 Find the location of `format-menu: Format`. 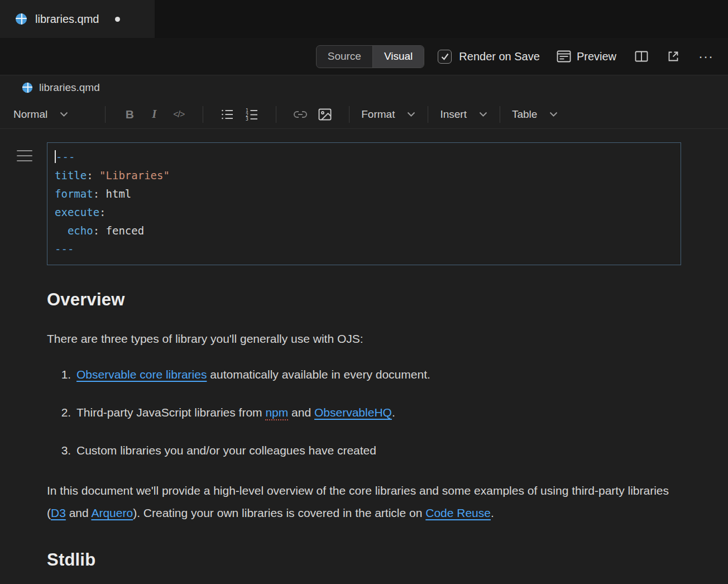

format-menu: Format is located at coordinates (389, 114).